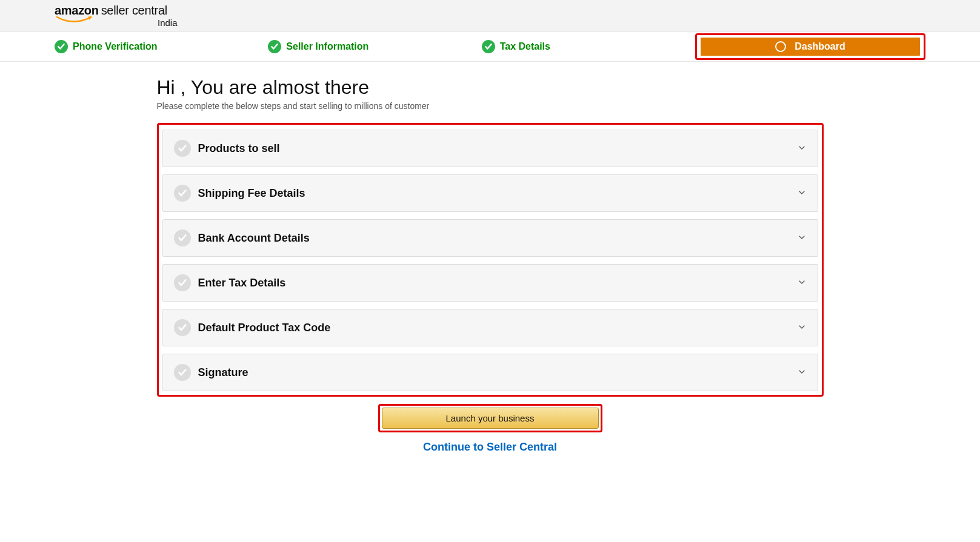  Describe the element at coordinates (490, 18) in the screenshot. I see `top-bar-inner: amazon seller central India` at that location.